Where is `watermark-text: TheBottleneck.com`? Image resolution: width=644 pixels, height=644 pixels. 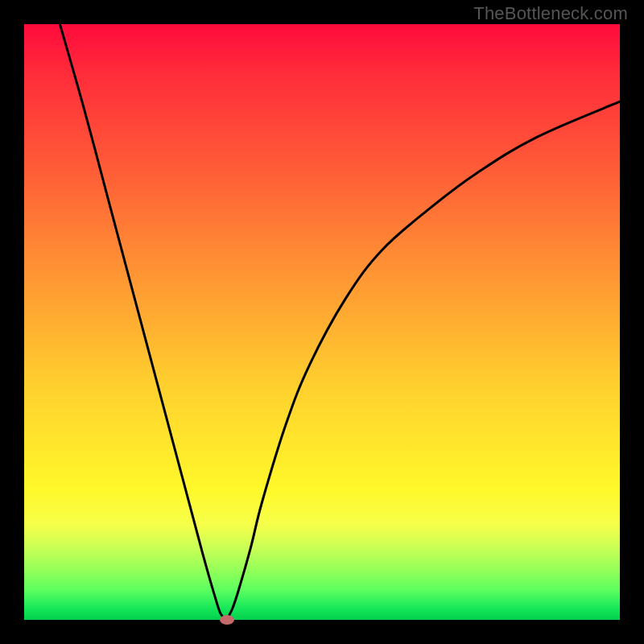
watermark-text: TheBottleneck.com is located at coordinates (551, 14).